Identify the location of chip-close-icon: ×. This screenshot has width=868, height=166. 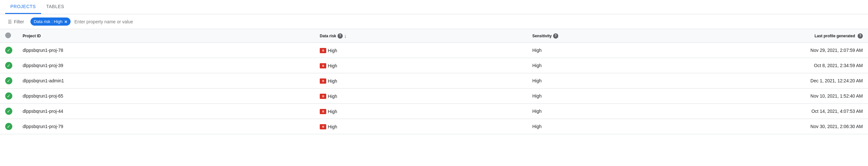
(66, 22).